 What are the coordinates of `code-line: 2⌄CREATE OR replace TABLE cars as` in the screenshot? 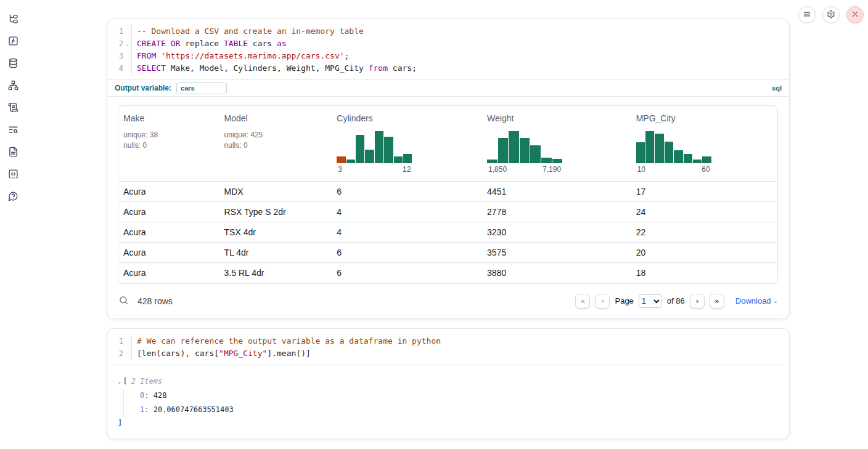 It's located at (448, 44).